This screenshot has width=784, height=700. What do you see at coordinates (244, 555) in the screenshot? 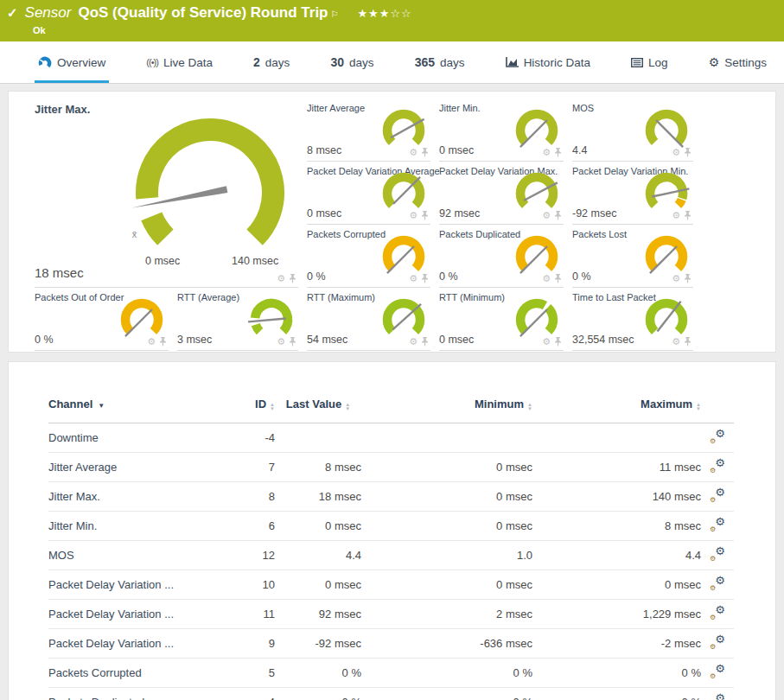
I see `cell-id: 12` at bounding box center [244, 555].